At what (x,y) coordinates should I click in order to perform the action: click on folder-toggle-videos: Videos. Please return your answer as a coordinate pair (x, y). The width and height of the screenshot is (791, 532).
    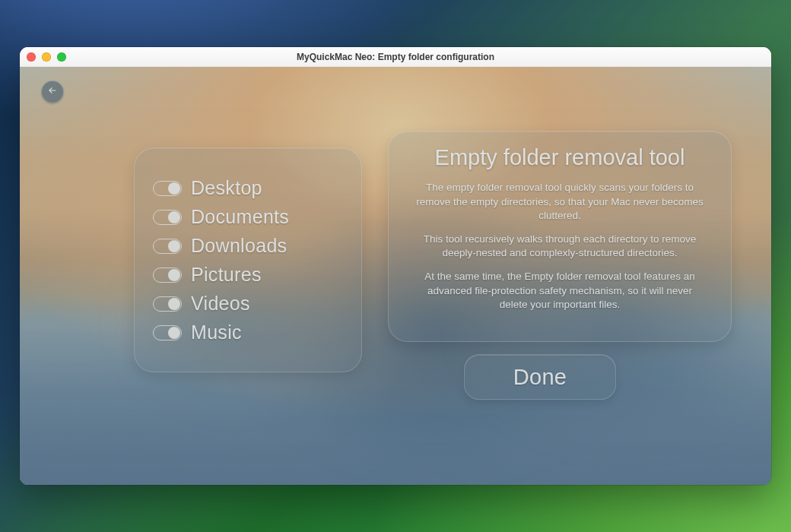
    Looking at the image, I should click on (249, 304).